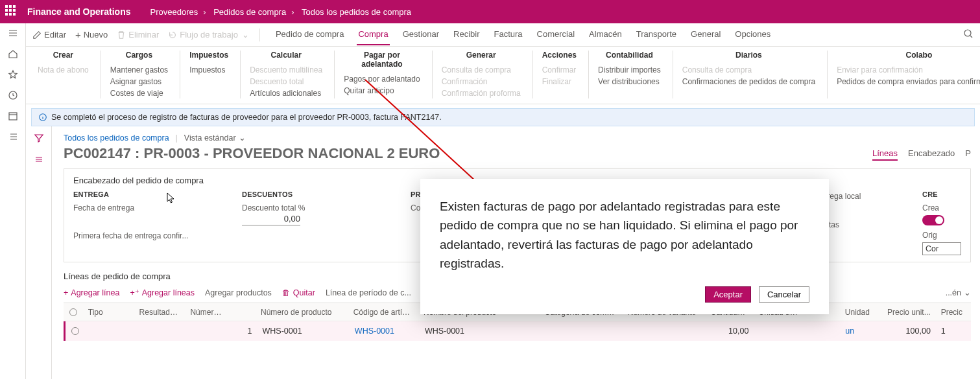 The image size is (980, 379). I want to click on ribbon-group: ContabilidadDistribuir importesVer distr…, so click(631, 75).